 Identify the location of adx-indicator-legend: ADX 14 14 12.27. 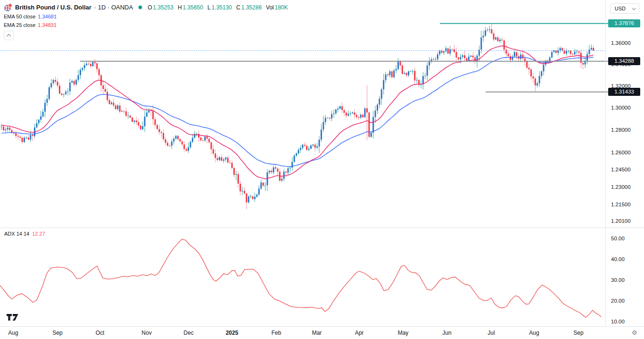
(25, 234).